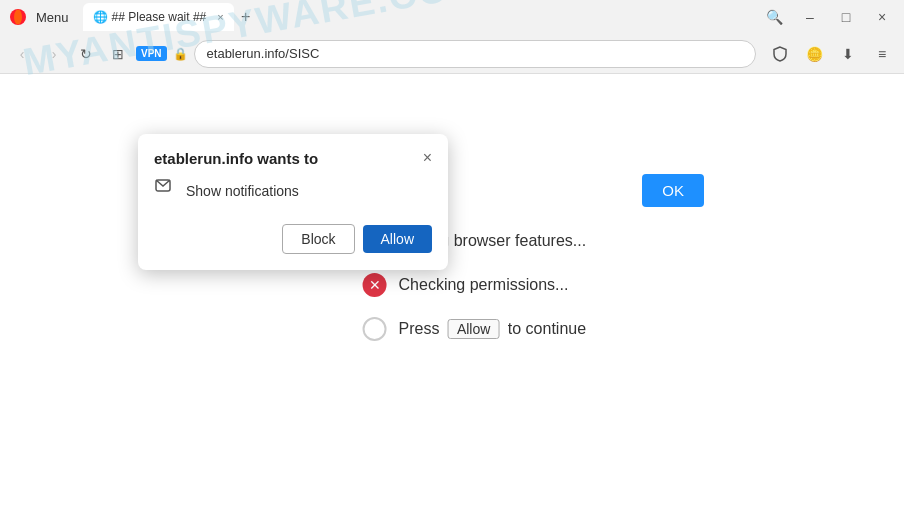 Image resolution: width=904 pixels, height=532 pixels. What do you see at coordinates (418, 17) in the screenshot?
I see `tab-bar: 🌐 ## Please wait ## × +` at bounding box center [418, 17].